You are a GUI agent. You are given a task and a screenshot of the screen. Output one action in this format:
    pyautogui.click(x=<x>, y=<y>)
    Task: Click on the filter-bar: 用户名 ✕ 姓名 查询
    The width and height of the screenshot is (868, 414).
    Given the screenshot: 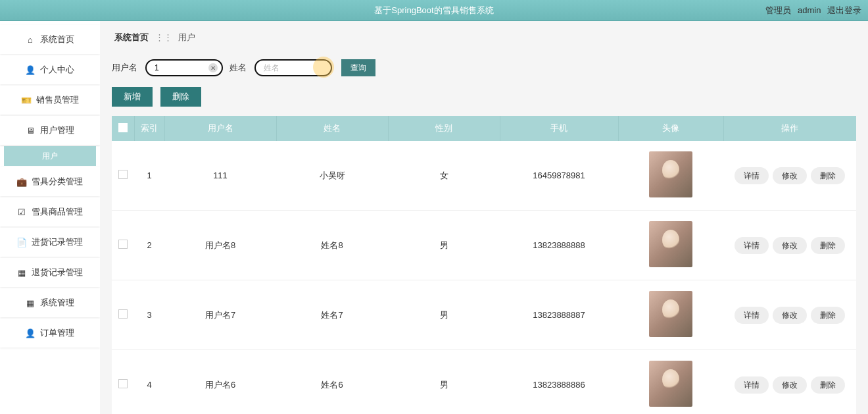 What is the action you would take?
    pyautogui.click(x=484, y=70)
    